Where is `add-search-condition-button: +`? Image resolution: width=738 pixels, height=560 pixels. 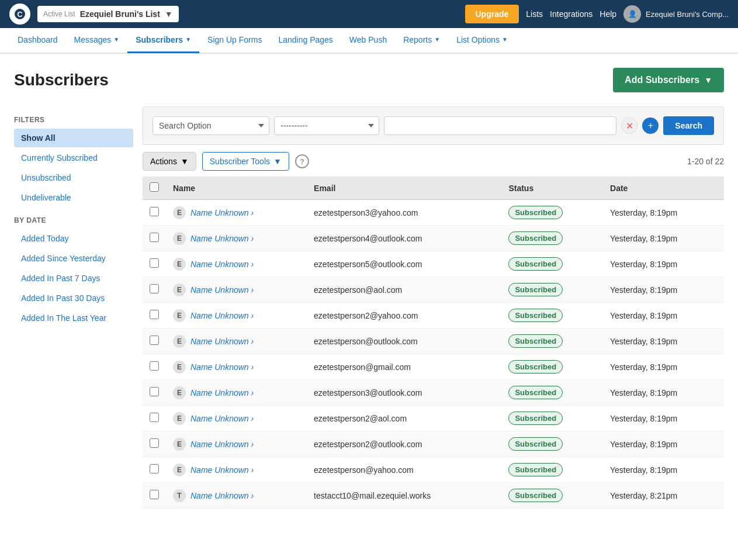
add-search-condition-button: + is located at coordinates (650, 126).